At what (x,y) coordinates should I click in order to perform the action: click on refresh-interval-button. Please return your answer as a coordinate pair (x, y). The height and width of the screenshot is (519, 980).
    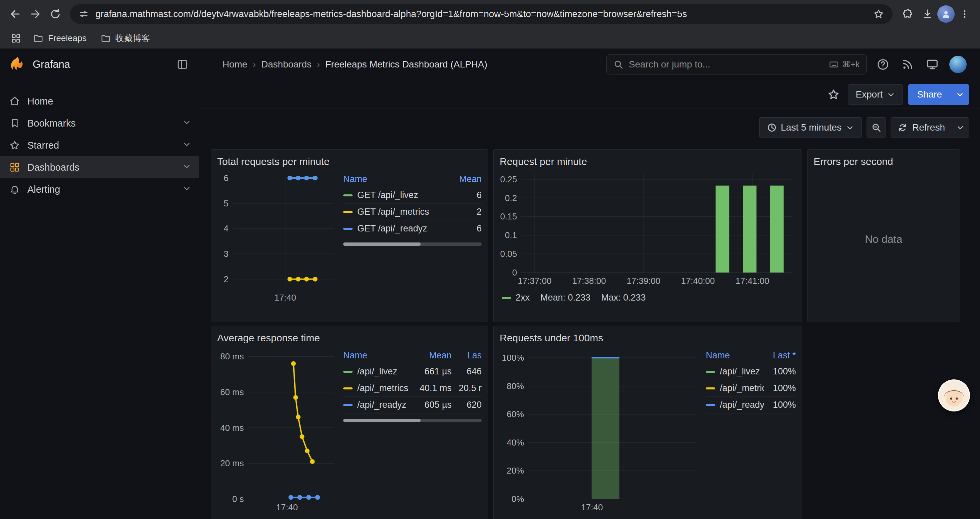
    Looking at the image, I should click on (960, 128).